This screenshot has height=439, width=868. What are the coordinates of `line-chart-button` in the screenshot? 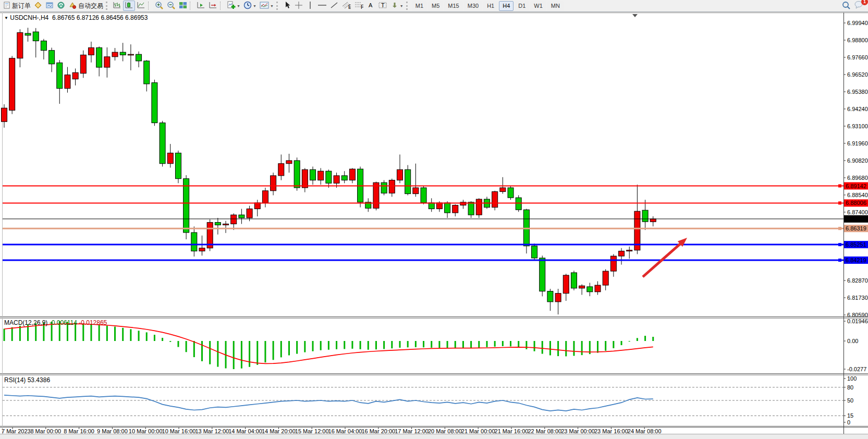 It's located at (141, 6).